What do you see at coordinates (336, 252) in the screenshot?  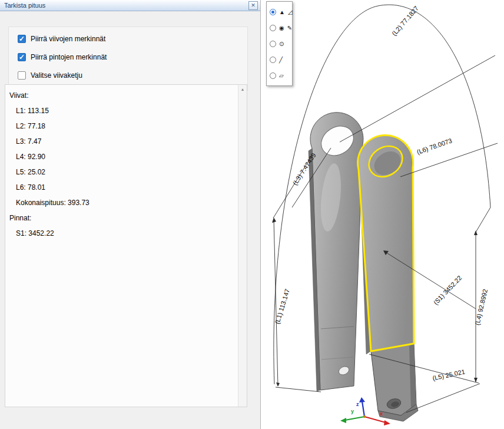 I see `model-left-plate` at bounding box center [336, 252].